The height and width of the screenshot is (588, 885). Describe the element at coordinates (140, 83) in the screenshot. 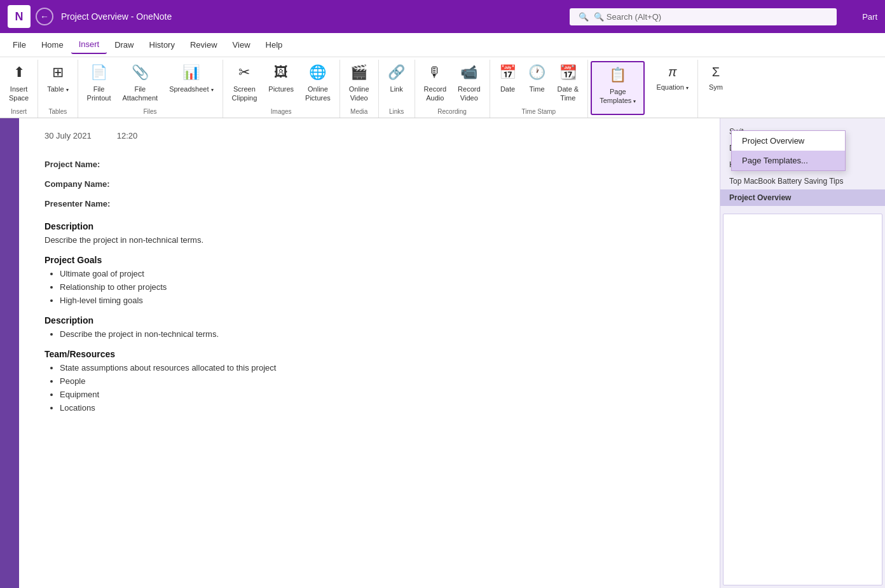

I see `file-attachment-button: 📎 FileAttachment` at that location.